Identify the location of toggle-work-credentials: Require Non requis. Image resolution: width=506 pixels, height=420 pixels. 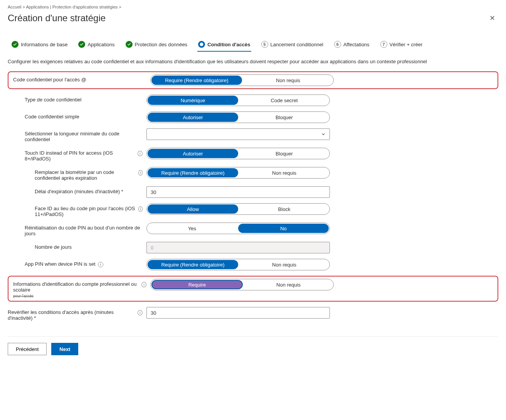
(242, 285).